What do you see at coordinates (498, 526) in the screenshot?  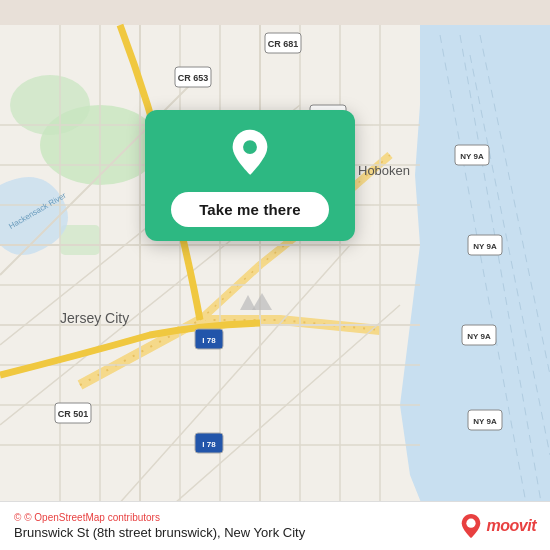 I see `moovit-logo: moovit` at bounding box center [498, 526].